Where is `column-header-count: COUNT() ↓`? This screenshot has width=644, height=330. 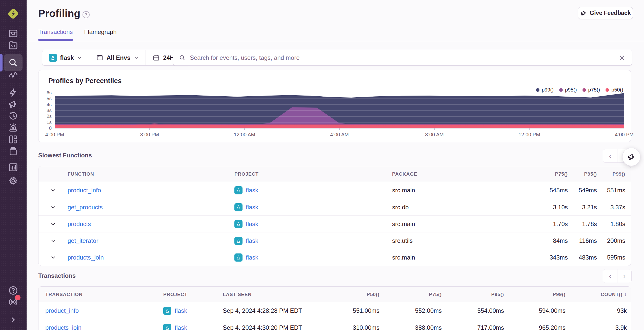
column-header-count: COUNT() ↓ is located at coordinates (596, 295).